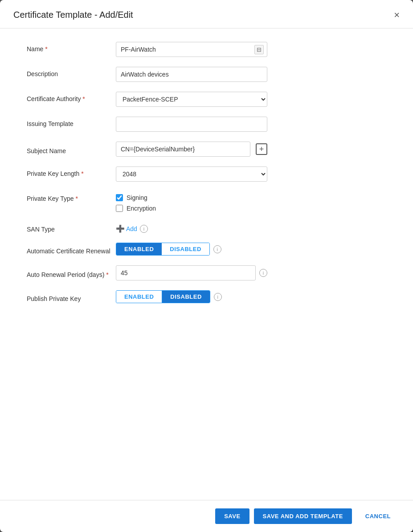  I want to click on name-input, so click(192, 49).